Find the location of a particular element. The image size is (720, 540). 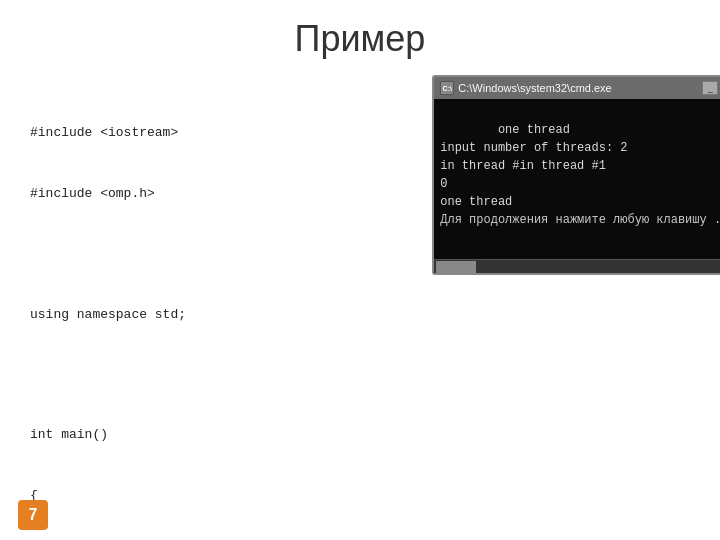

terminal-hscrollbar-thumb is located at coordinates (456, 267).